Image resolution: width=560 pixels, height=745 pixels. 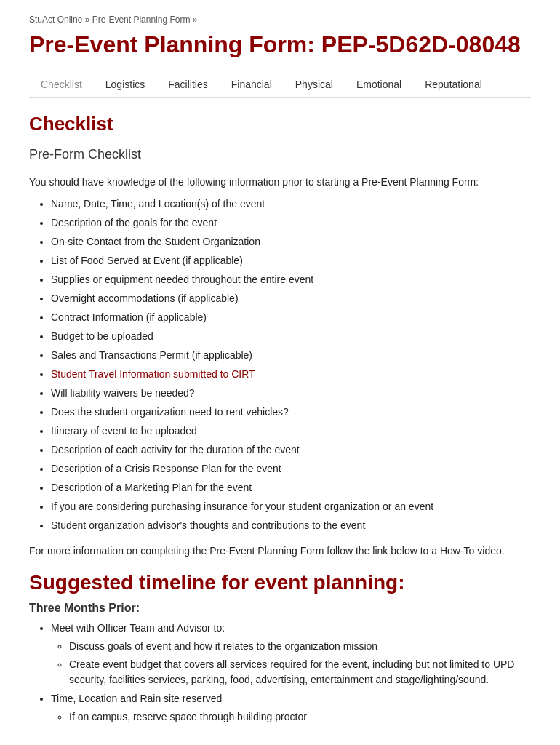 What do you see at coordinates (291, 431) in the screenshot?
I see `list-item: Itinerary of event to be uploaded` at bounding box center [291, 431].